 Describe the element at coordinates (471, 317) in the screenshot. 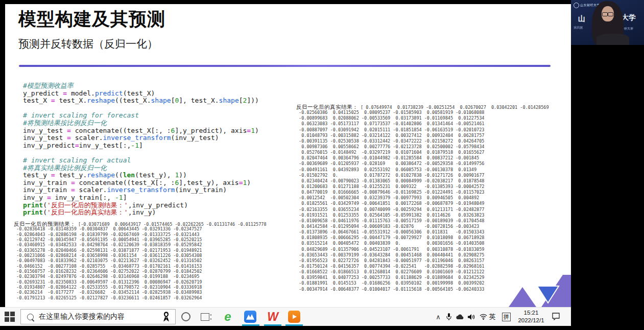

I see `speaker-icon` at that location.